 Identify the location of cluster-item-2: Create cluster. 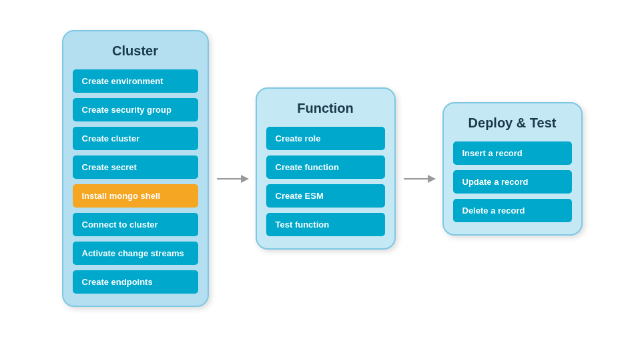
(135, 139).